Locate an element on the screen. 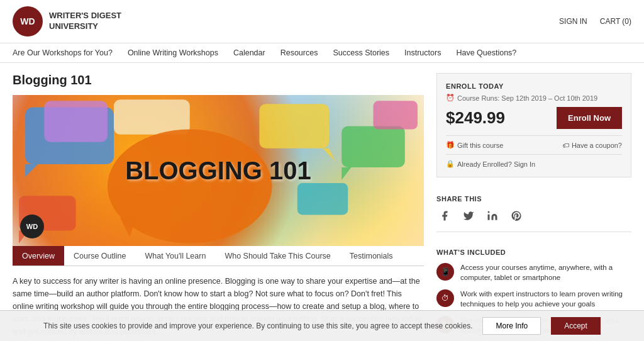  enroll-now-button: Enroll Now is located at coordinates (589, 118).